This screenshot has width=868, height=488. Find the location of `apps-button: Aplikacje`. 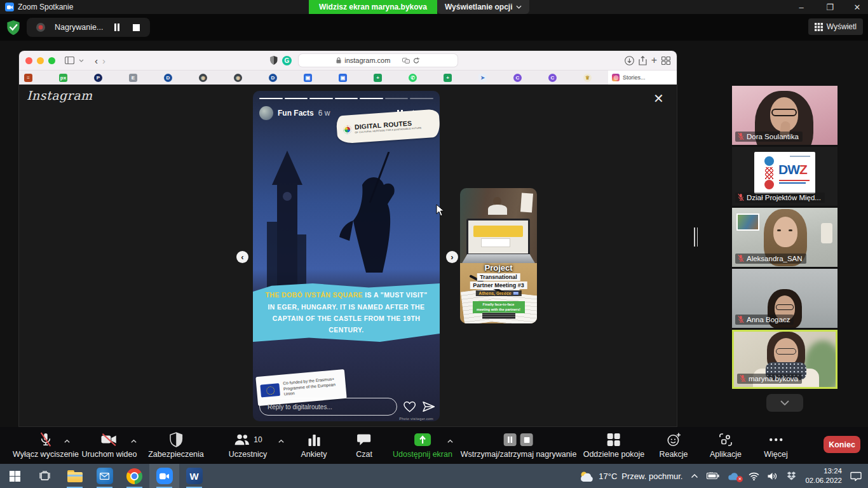

apps-button: Aplikacje is located at coordinates (726, 445).